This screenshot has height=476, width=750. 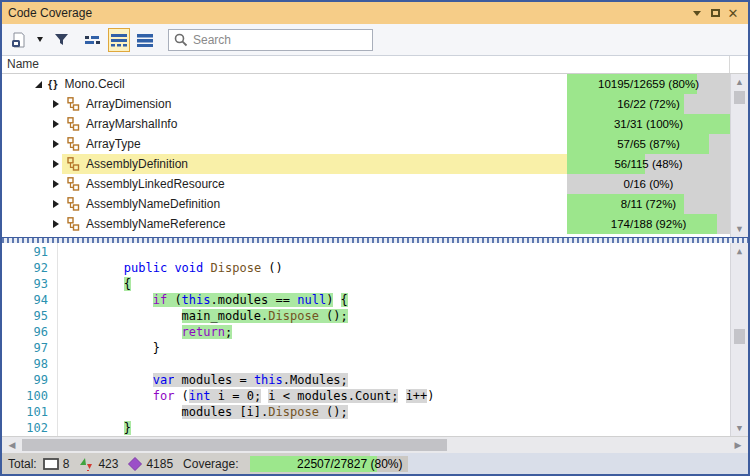 What do you see at coordinates (733, 13) in the screenshot?
I see `close-button: ✕` at bounding box center [733, 13].